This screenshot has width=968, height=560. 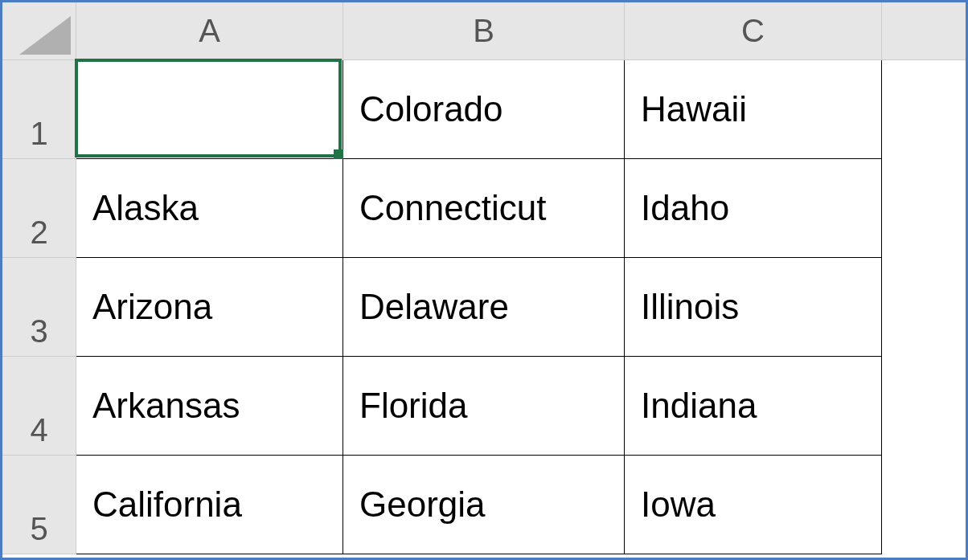 I want to click on cell-b2: Connecticut, so click(x=484, y=209).